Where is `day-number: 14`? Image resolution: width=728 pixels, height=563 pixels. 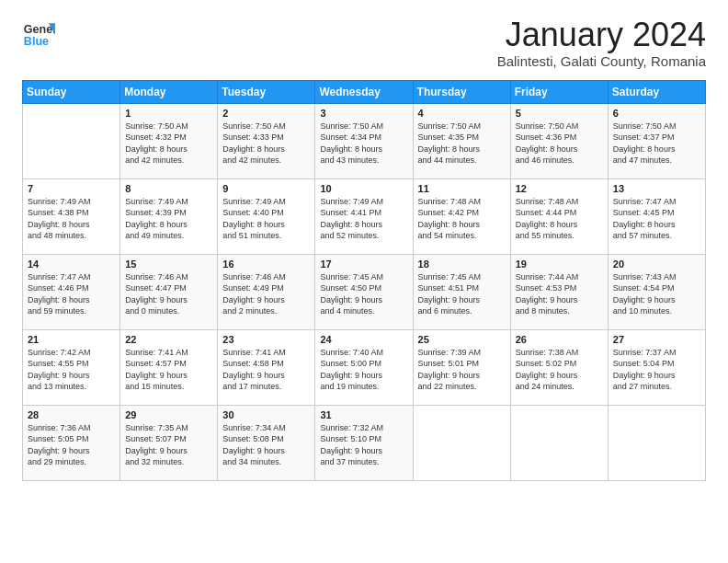
day-number: 14 is located at coordinates (72, 264).